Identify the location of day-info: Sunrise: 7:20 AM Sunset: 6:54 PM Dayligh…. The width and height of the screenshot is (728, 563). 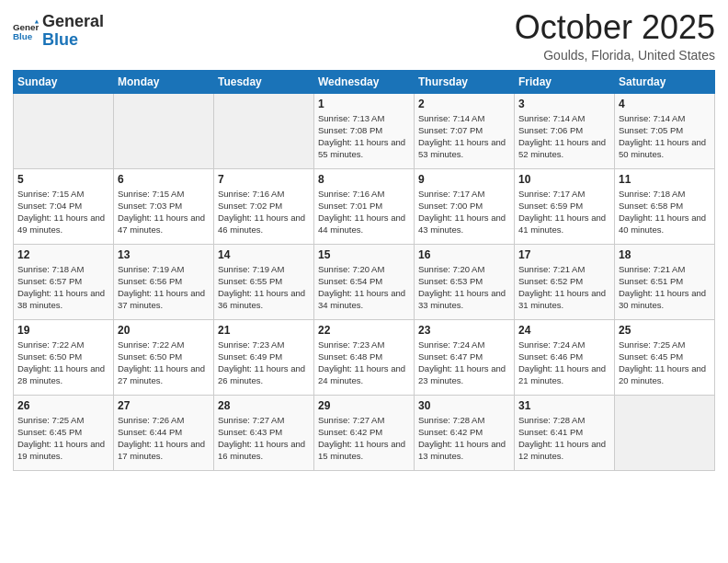
(364, 287).